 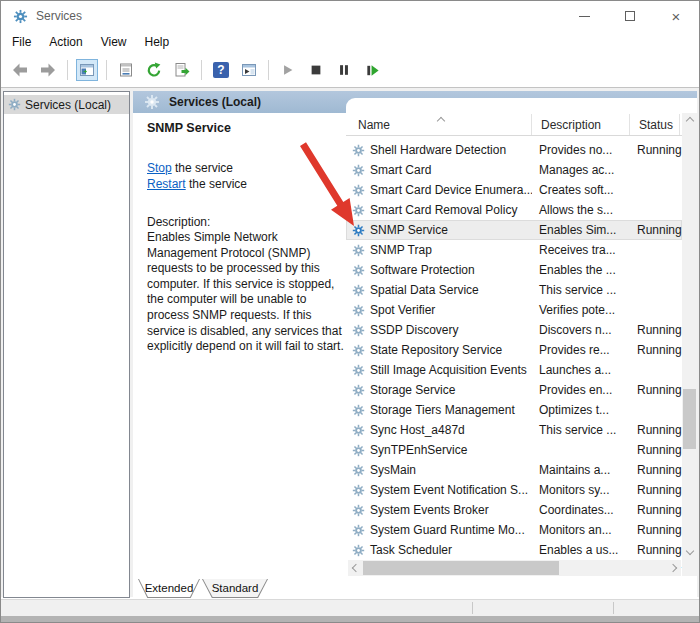 I want to click on table-row: Task SchedulerEnables a us...Running, so click(x=514, y=550).